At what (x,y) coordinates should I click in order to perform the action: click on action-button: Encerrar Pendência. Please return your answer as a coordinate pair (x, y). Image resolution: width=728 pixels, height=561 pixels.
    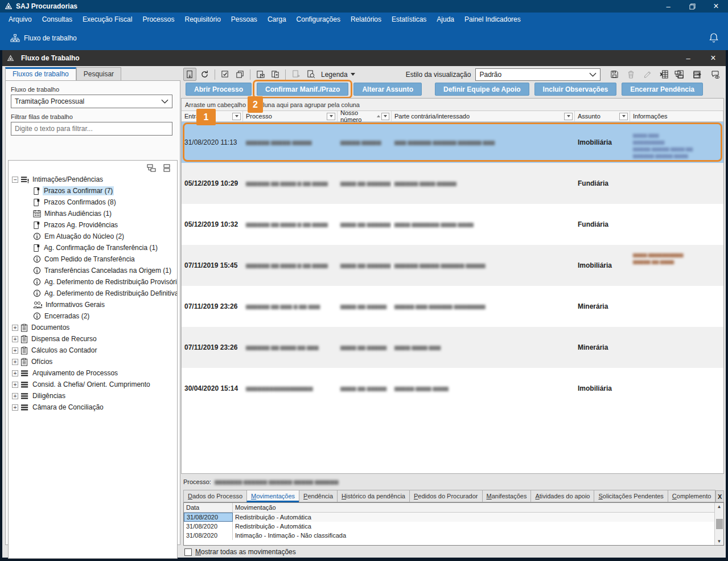
    Looking at the image, I should click on (663, 89).